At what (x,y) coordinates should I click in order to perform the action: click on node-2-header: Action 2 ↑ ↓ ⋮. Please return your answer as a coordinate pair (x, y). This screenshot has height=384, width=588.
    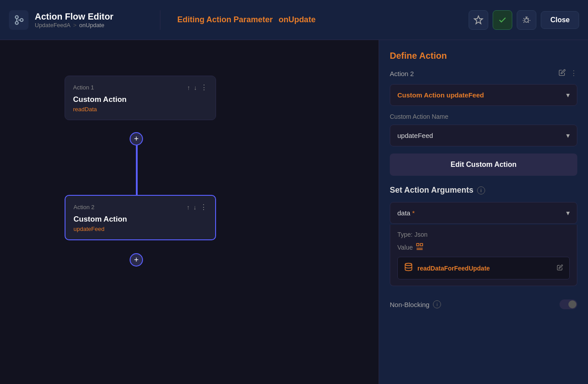
    Looking at the image, I should click on (140, 207).